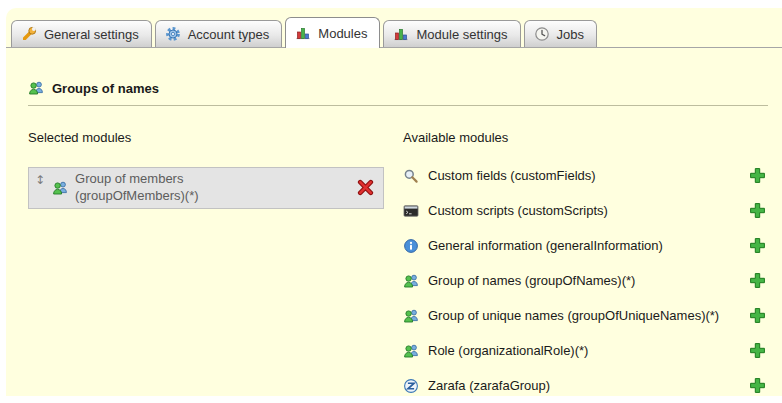 Image resolution: width=782 pixels, height=403 pixels. What do you see at coordinates (586, 176) in the screenshot?
I see `available-module-row: Custom fields (customFields)` at bounding box center [586, 176].